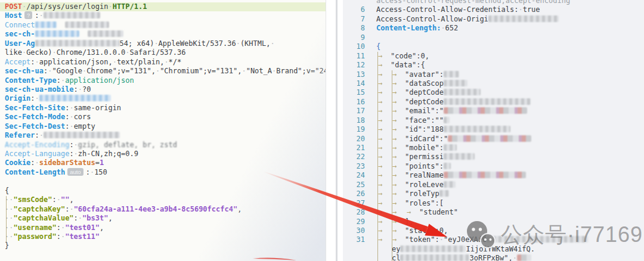 The width and height of the screenshot is (644, 261). Describe the element at coordinates (396, 257) in the screenshot. I see `code-token: cl` at that location.